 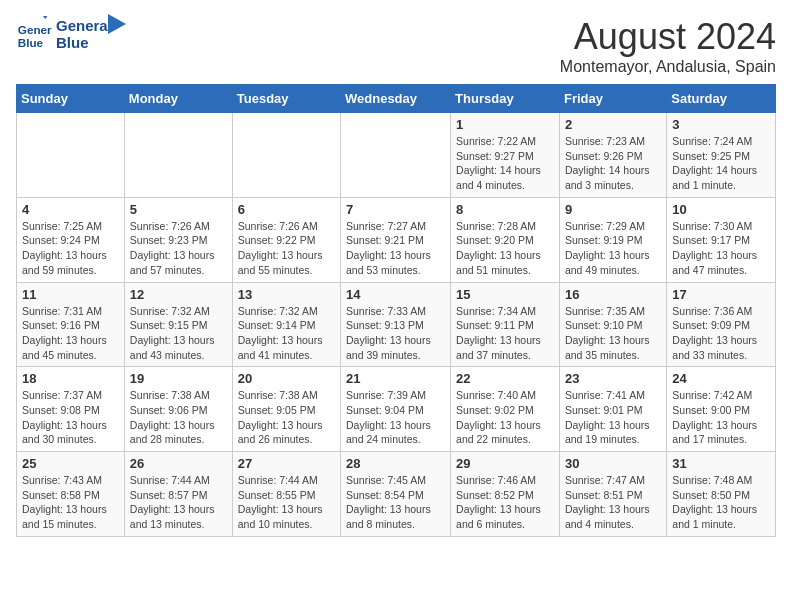 I want to click on day-info: Sunrise: 7:25 AM Sunset: 9:24 PM Dayligh…, so click(x=70, y=248).